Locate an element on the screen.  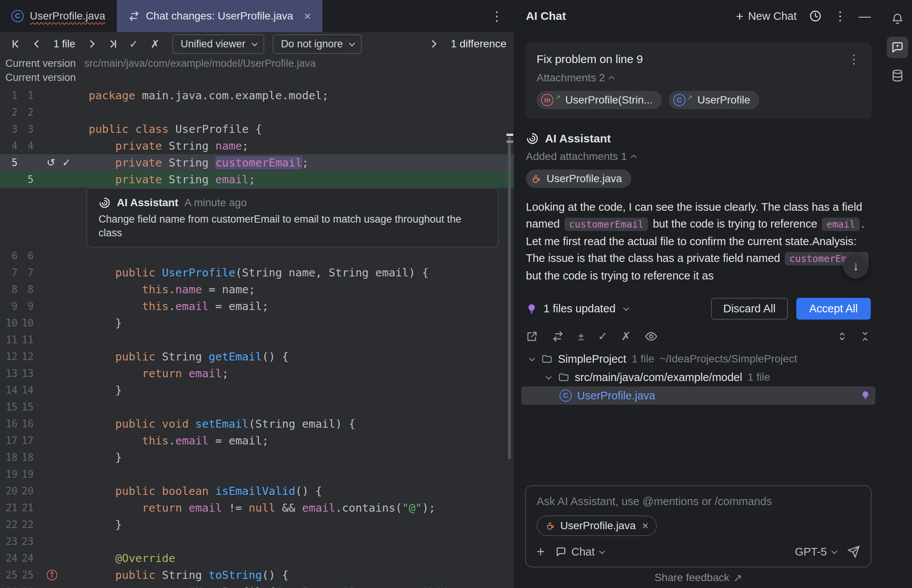
input-attachment-chip: UserProfile.java × is located at coordinates (597, 526).